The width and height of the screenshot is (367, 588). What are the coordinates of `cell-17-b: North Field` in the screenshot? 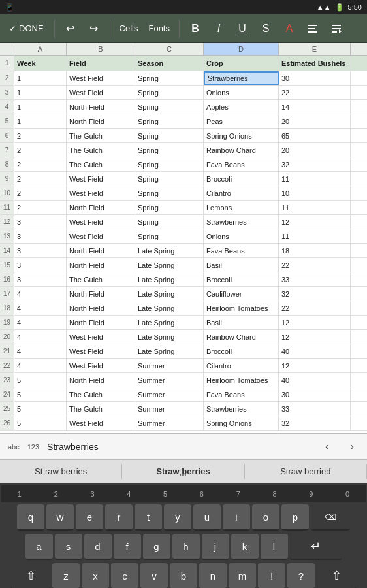 It's located at (101, 294).